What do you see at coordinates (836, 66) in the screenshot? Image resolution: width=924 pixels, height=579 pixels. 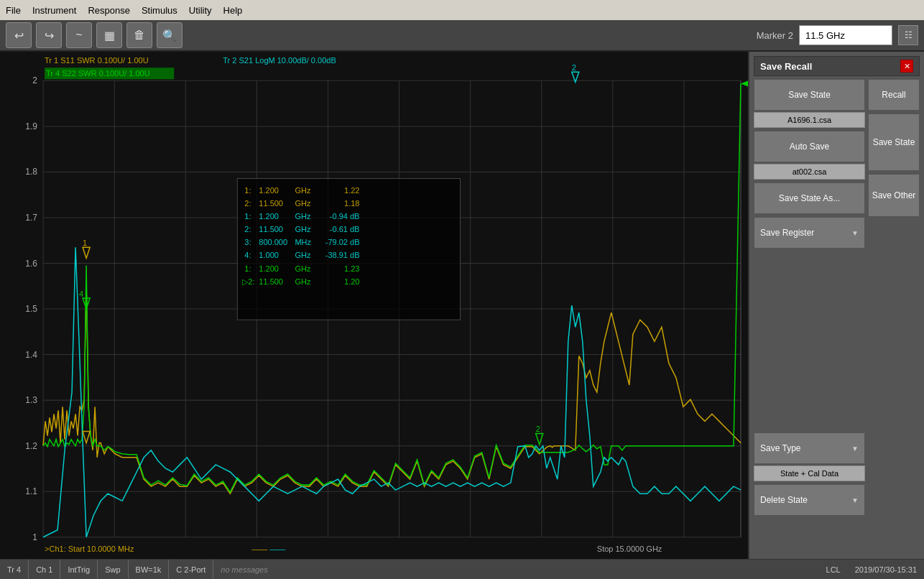 I see `panel-header: Save Recall ✕` at bounding box center [836, 66].